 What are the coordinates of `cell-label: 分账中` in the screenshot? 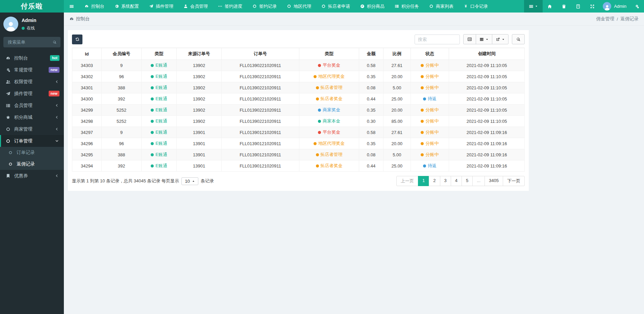 It's located at (432, 76).